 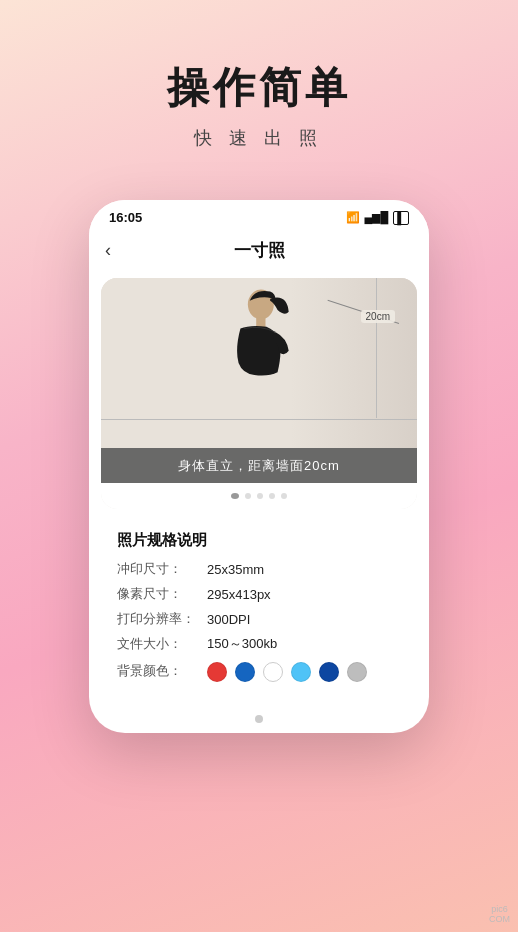 I want to click on spec-row-print-size: 冲印尺寸： 25x35mm, so click(x=259, y=569).